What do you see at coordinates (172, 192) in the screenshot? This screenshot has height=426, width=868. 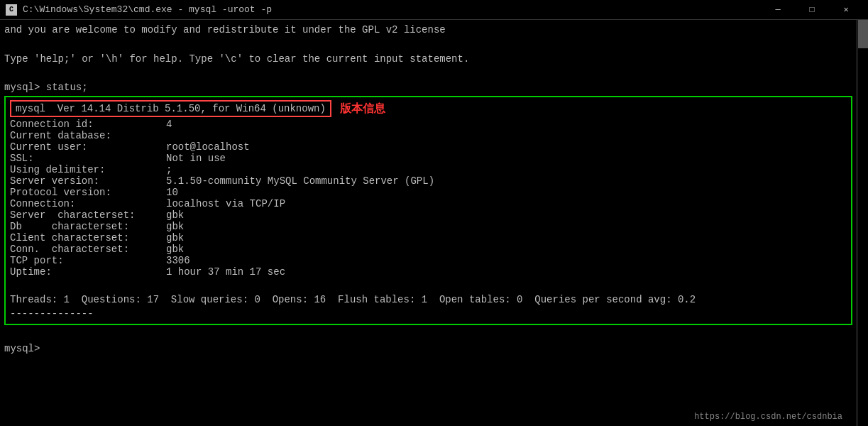 I see `status-val-6: 10` at bounding box center [172, 192].